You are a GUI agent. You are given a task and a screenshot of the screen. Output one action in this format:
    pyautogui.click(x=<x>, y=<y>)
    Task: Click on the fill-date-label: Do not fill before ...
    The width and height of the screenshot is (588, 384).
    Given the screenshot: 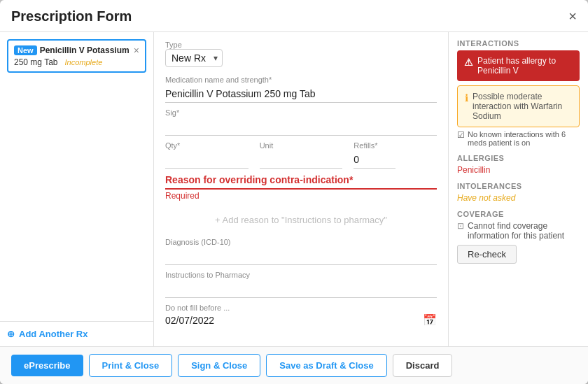 What is the action you would take?
    pyautogui.click(x=301, y=308)
    